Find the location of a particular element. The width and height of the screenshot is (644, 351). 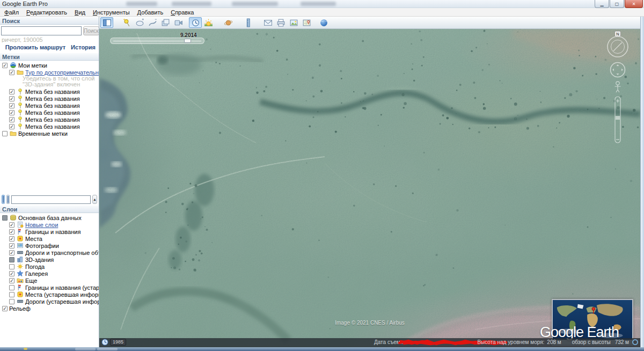

layers-item-label: Галерея is located at coordinates (36, 274).